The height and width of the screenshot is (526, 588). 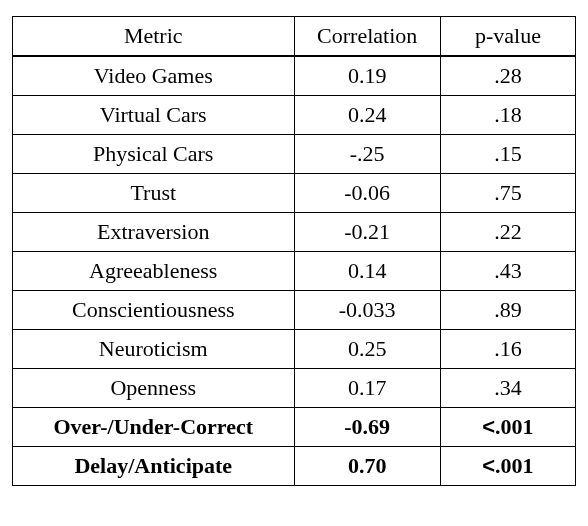 I want to click on header-pvalue: p-value, so click(x=508, y=37).